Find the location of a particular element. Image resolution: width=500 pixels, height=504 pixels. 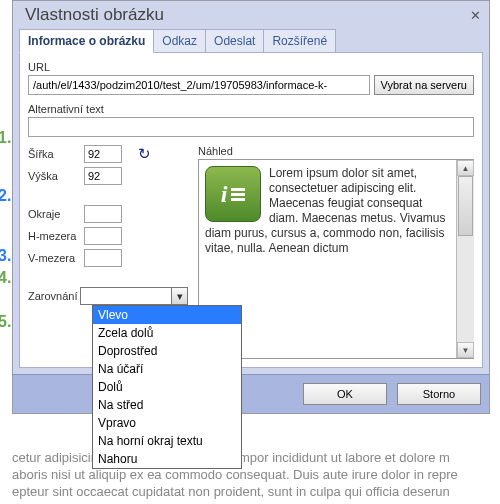

scroll-thumb is located at coordinates (466, 206).